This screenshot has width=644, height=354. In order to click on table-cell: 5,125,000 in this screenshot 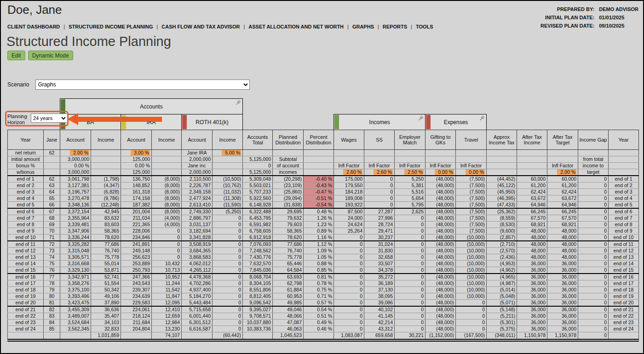, I will do `click(258, 173)`.